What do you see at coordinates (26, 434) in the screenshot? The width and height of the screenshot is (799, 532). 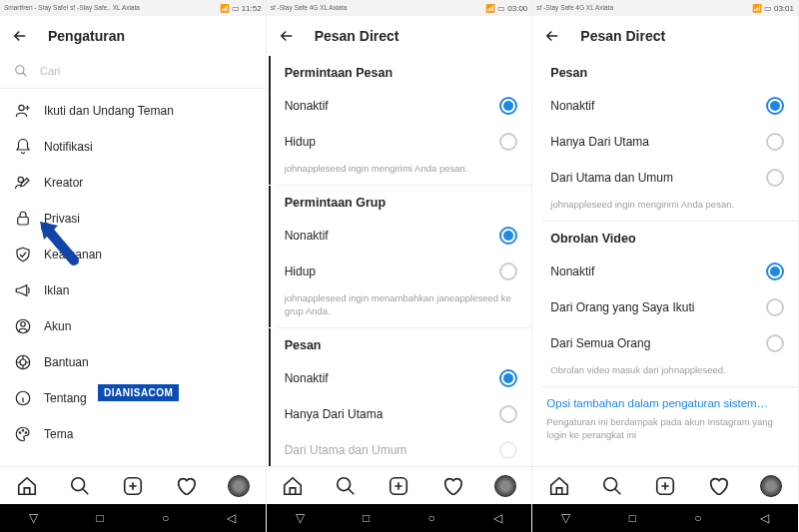 I see `palette-icon` at bounding box center [26, 434].